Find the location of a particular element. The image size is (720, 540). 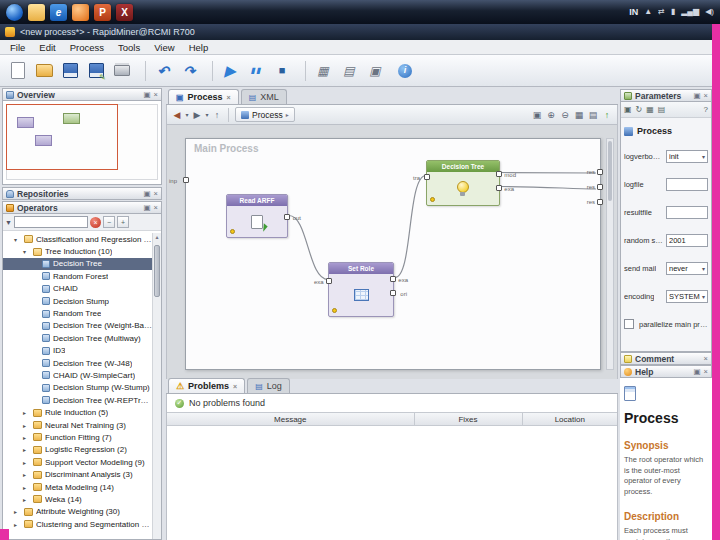

scrollbar-thumb is located at coordinates (610, 171).